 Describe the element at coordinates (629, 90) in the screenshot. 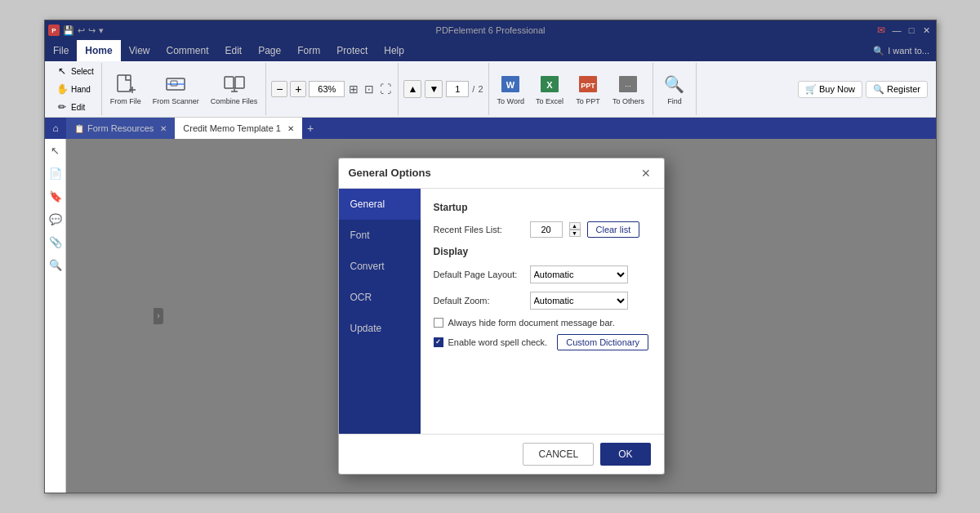

I see `to-others-button: ··· To Others` at that location.